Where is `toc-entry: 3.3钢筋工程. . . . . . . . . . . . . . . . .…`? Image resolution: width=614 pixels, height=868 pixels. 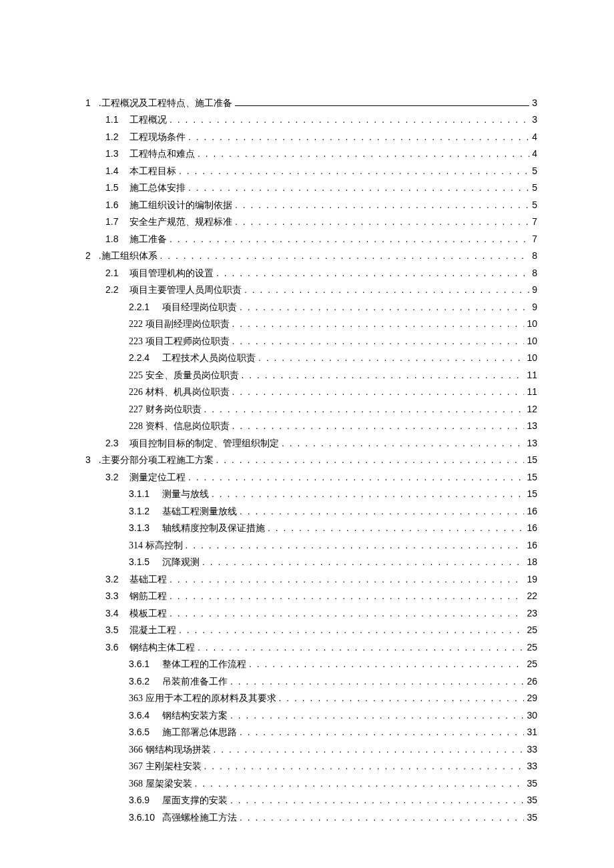
toc-entry: 3.3钢筋工程. . . . . . . . . . . . . . . . .… is located at coordinates (311, 596).